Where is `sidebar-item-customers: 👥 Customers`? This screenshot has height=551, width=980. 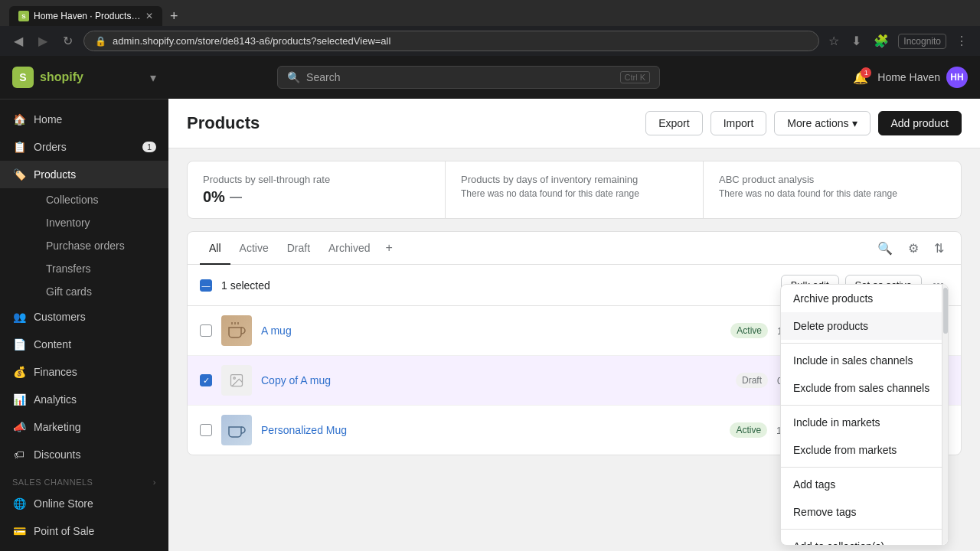 sidebar-item-customers: 👥 Customers is located at coordinates (84, 317).